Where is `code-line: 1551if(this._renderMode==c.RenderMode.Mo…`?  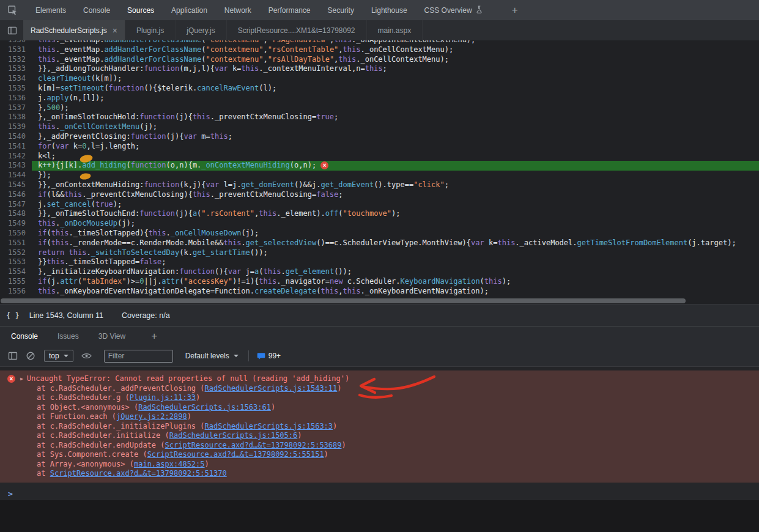 code-line: 1551if(this._renderMode==c.RenderMode.Mo… is located at coordinates (379, 243).